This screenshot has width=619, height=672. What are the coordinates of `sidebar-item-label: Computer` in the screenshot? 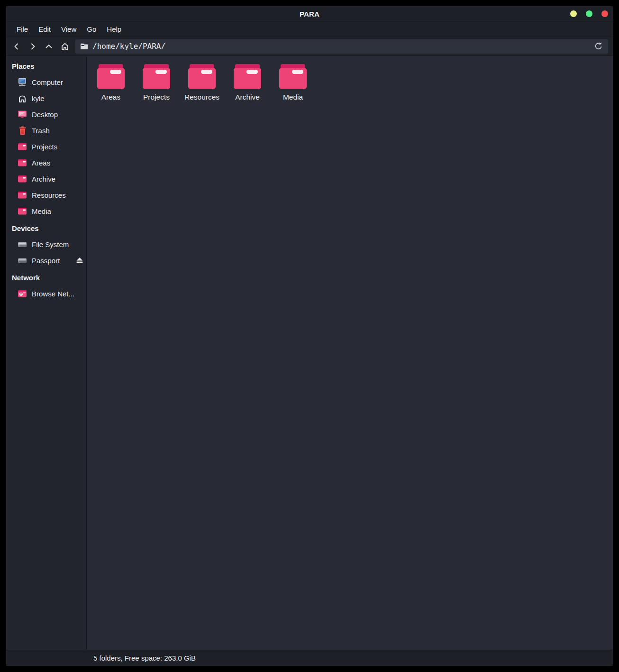 It's located at (47, 83).